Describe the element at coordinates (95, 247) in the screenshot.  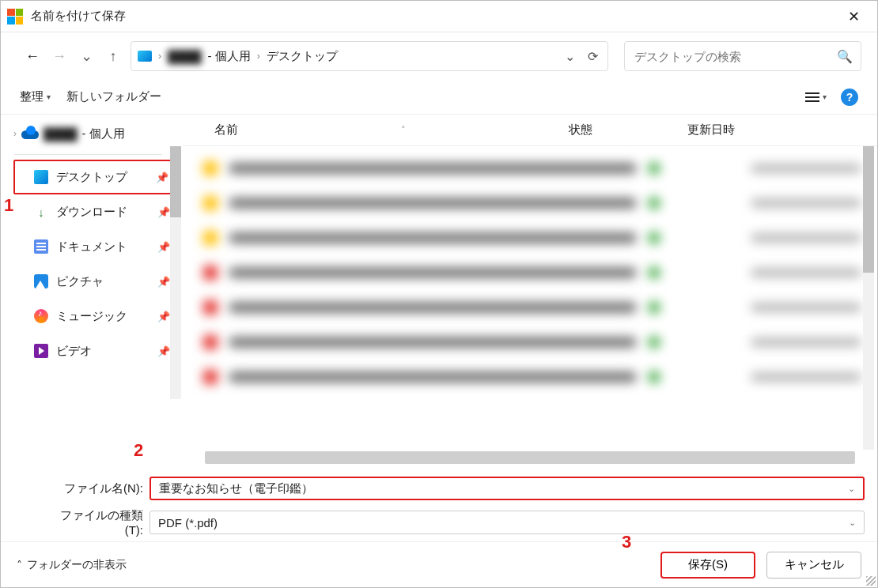
I see `sidebar-item-documents: ドキュメント 📌` at that location.